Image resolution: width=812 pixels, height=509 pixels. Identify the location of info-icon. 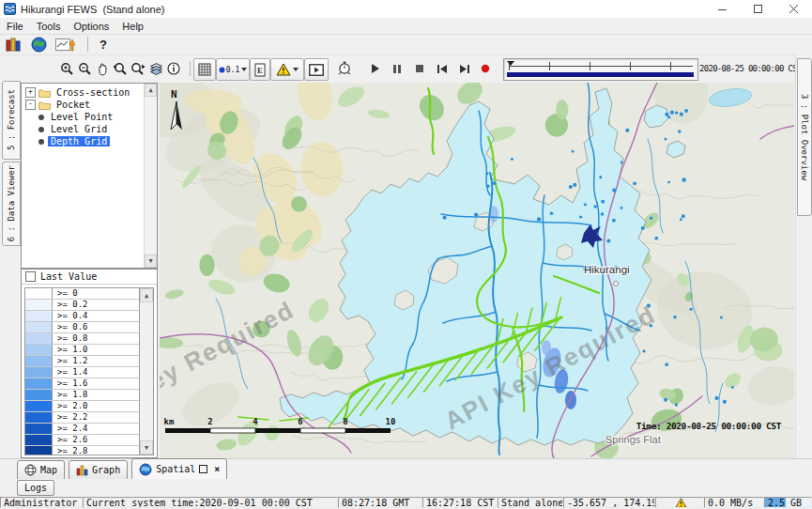
(174, 69).